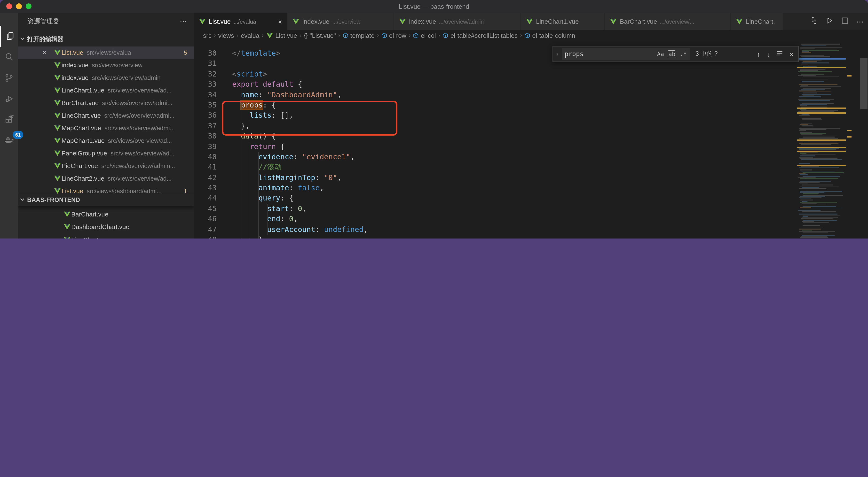 This screenshot has width=868, height=477. What do you see at coordinates (506, 158) in the screenshot?
I see `code-line: evidence: "evidence1",` at bounding box center [506, 158].